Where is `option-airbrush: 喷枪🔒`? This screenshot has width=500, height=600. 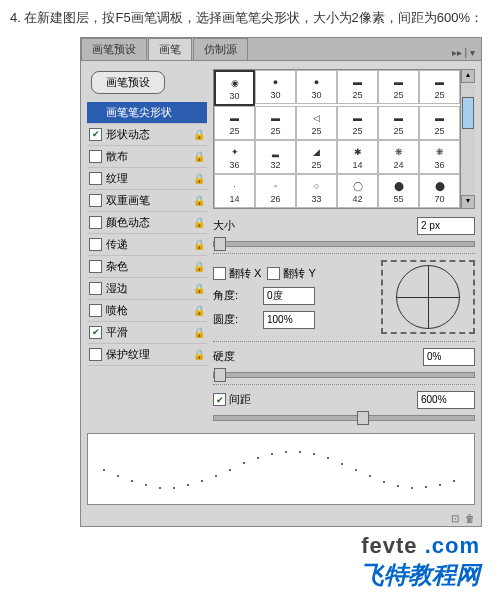
option-airbrush: 喷枪🔒 is located at coordinates (147, 311).